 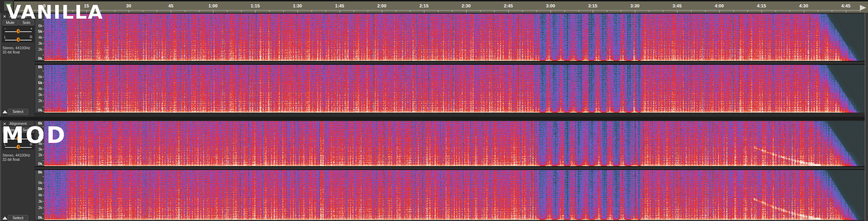 I want to click on timeline-ruler: 01530451:001:151:301:452:002:152:302:453…, so click(x=434, y=6).